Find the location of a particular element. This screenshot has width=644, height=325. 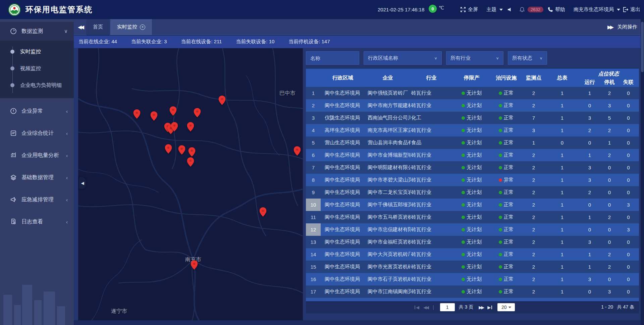

table-row: 13 阆中生态环境局 阆中市金福旺页岩机砖 砖瓦行业 无计划 正常 2 1 3 … is located at coordinates (472, 242).